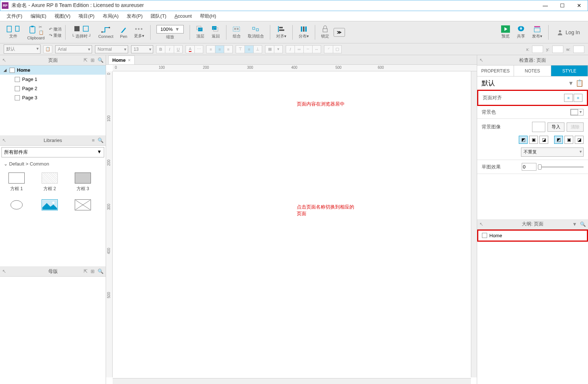 This screenshot has height=384, width=588. What do you see at coordinates (53, 79) in the screenshot?
I see `tree-item-page1: Page 1` at bounding box center [53, 79].